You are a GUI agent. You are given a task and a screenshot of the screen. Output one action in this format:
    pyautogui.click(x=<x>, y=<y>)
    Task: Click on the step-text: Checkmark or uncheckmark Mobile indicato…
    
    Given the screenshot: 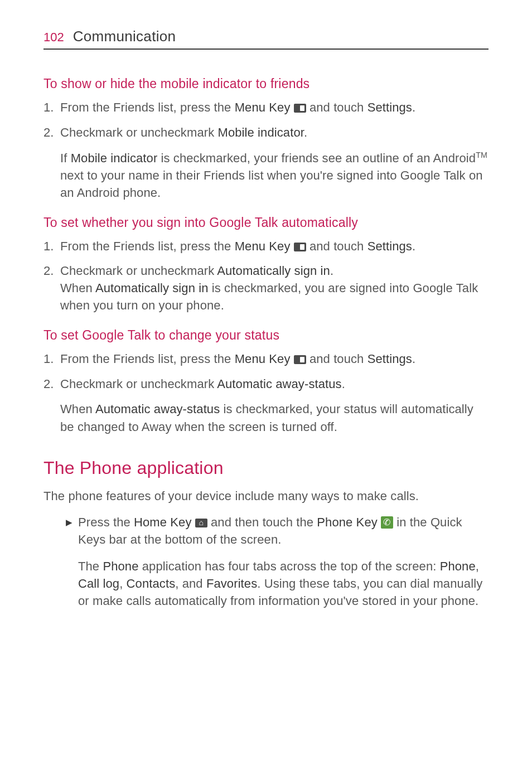 What is the action you would take?
    pyautogui.click(x=274, y=133)
    